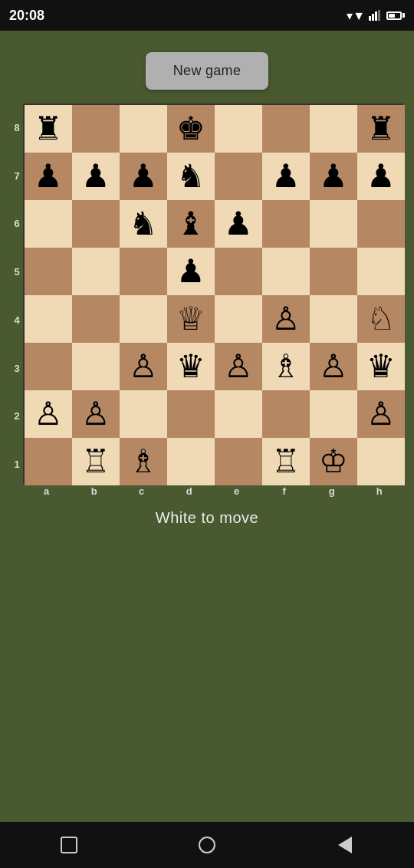 This screenshot has height=868, width=414. Describe the element at coordinates (334, 367) in the screenshot. I see `cell-g3: ♙` at that location.